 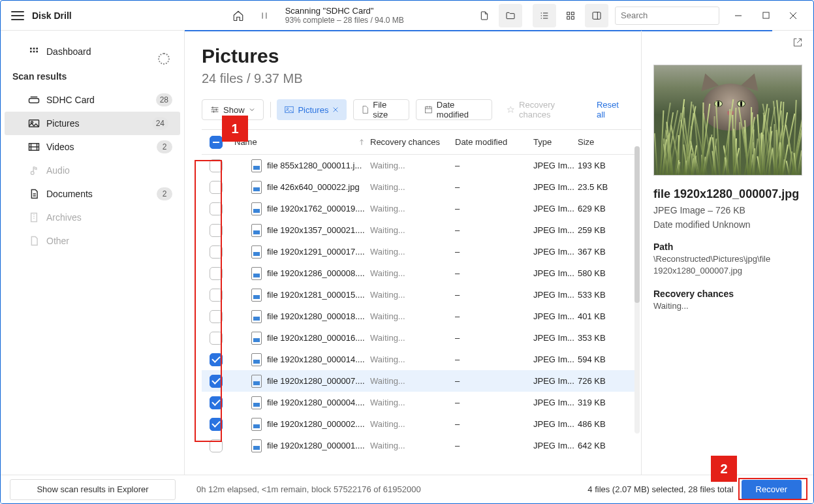 I want to click on sidebar-item-sdhc: SDHC Card 28, so click(x=93, y=100).